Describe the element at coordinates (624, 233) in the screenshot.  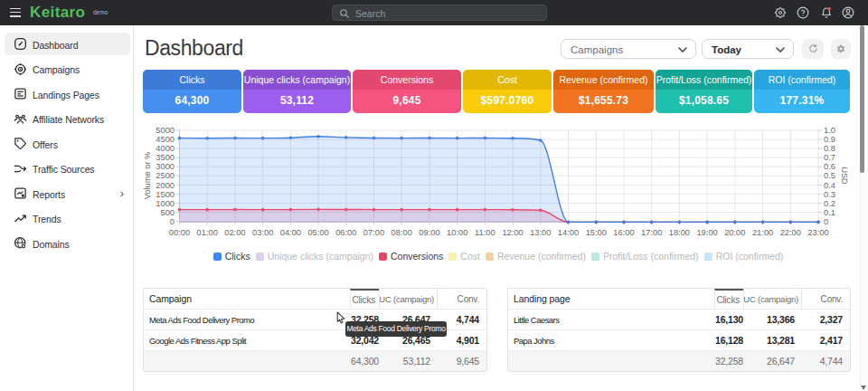
I see `svg-text: 16:00` at that location.